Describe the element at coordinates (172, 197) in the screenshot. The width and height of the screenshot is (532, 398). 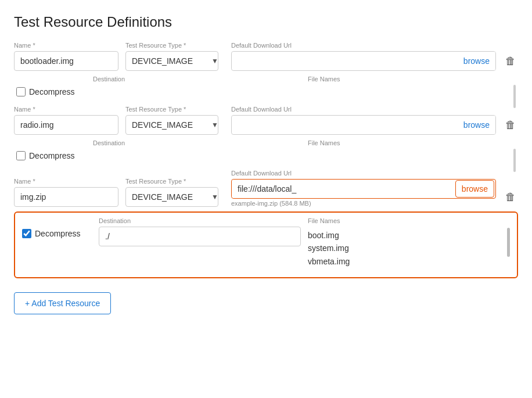
I see `type-select-3: DEVICE_IMAGE` at that location.